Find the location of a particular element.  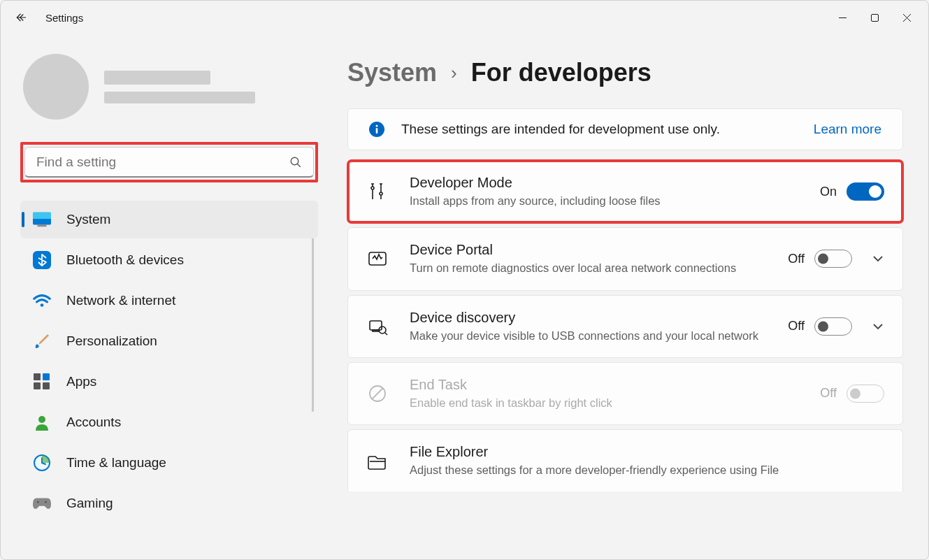

search-box is located at coordinates (169, 162).